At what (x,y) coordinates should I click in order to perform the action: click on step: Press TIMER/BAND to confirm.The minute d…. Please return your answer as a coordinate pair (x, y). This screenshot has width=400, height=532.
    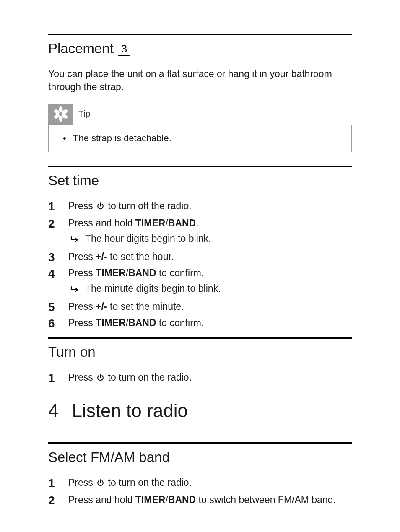
    Looking at the image, I should click on (200, 282).